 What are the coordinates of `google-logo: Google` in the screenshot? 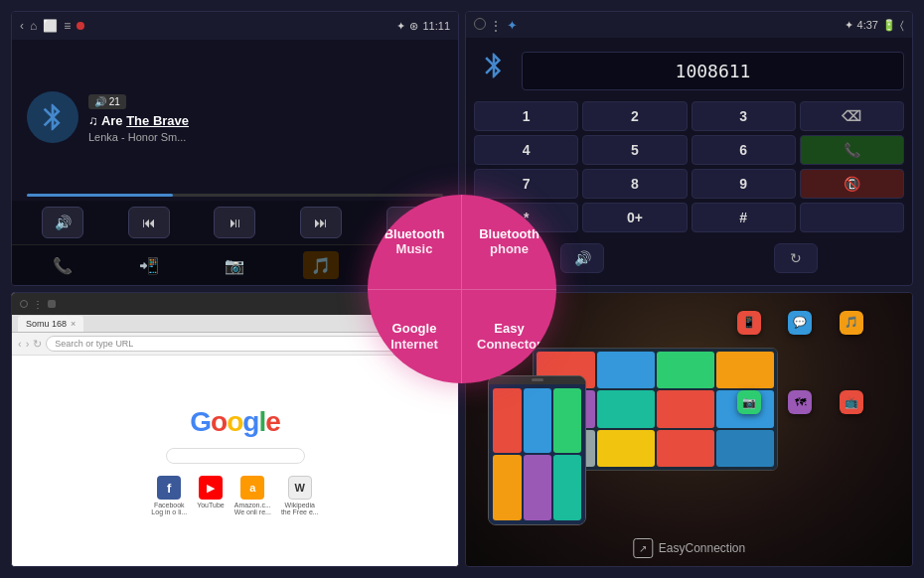 It's located at (234, 422).